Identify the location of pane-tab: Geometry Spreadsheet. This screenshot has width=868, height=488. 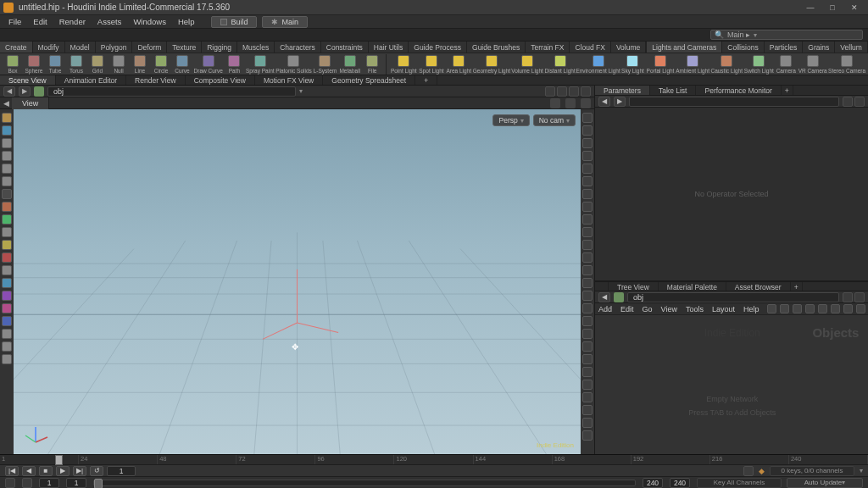
(370, 80).